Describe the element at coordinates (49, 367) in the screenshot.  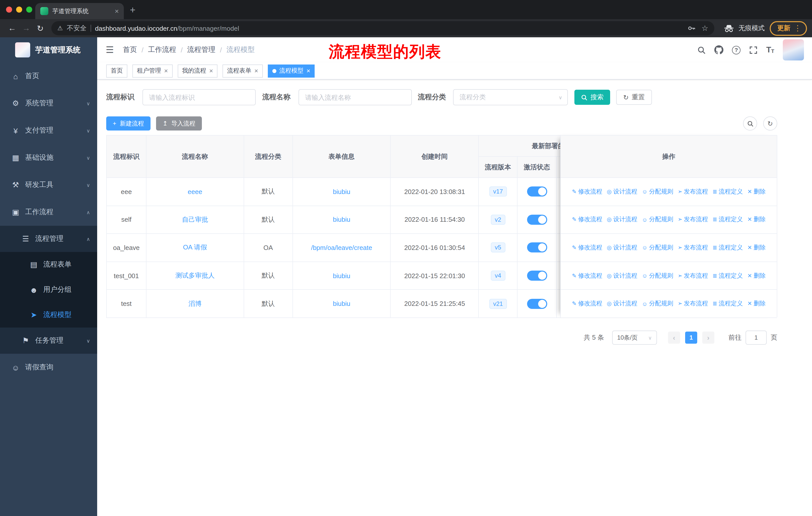
I see `sidebar-item-leave-query: ☺ 请假查询` at that location.